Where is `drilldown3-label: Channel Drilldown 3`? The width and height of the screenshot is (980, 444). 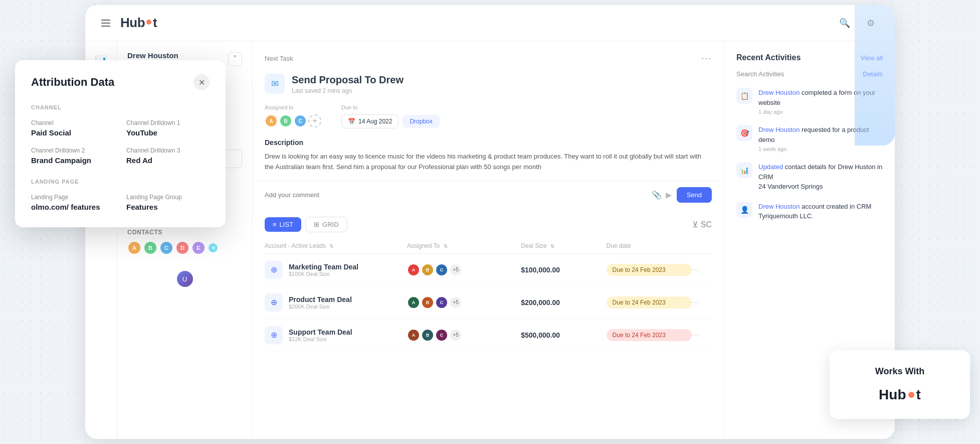 drilldown3-label: Channel Drilldown 3 is located at coordinates (168, 151).